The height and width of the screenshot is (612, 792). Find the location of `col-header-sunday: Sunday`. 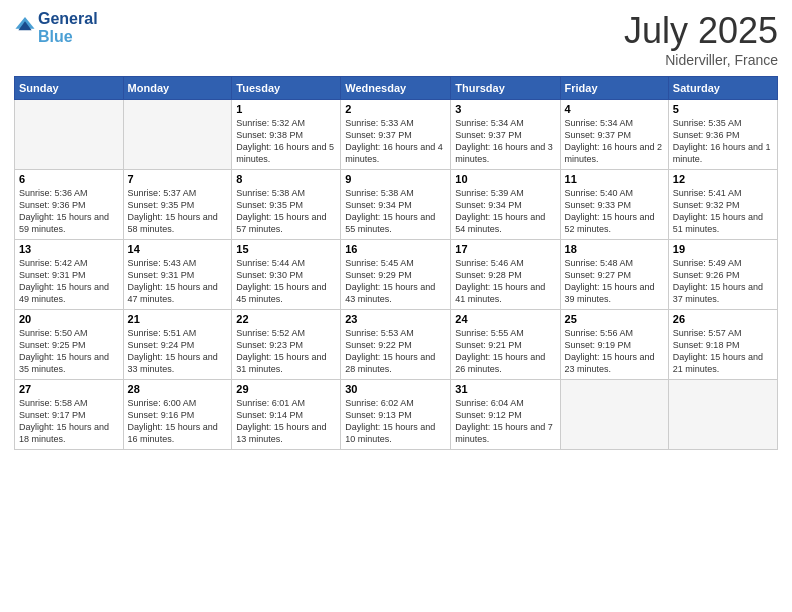

col-header-sunday: Sunday is located at coordinates (70, 88).